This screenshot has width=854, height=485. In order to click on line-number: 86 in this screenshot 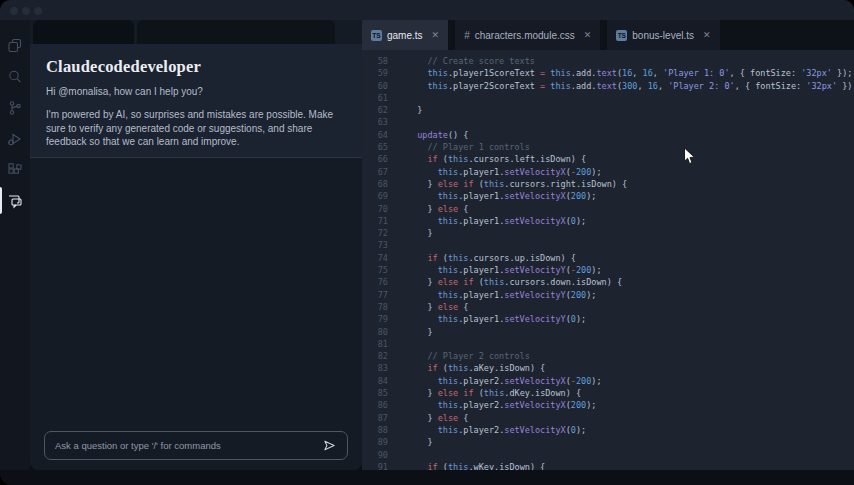, I will do `click(375, 405)`.